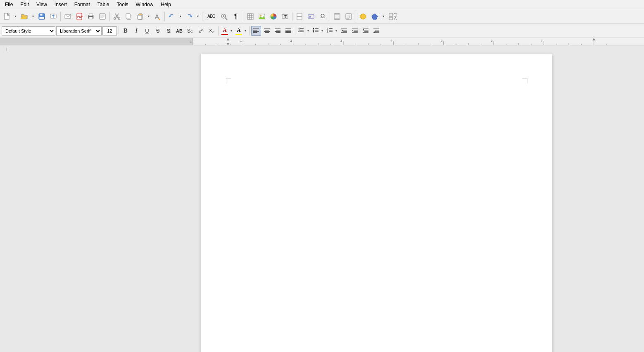 The width and height of the screenshot is (644, 352). Describe the element at coordinates (241, 31) in the screenshot. I see `highlight-color-group: A ▾` at that location.